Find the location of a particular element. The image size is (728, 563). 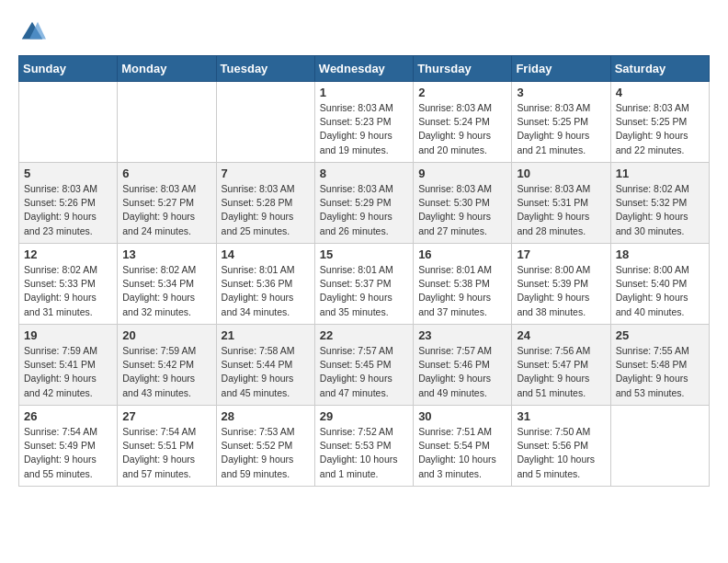

day-info: Sunrise: 8:01 AM Sunset: 5:36 PM Dayligh… is located at coordinates (266, 291).